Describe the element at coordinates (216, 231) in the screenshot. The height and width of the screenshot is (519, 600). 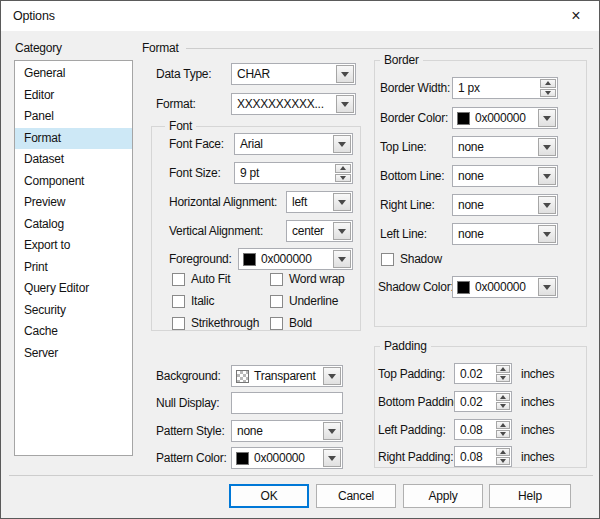
I see `vertical-alignment-label: Vertical Alignment:` at that location.